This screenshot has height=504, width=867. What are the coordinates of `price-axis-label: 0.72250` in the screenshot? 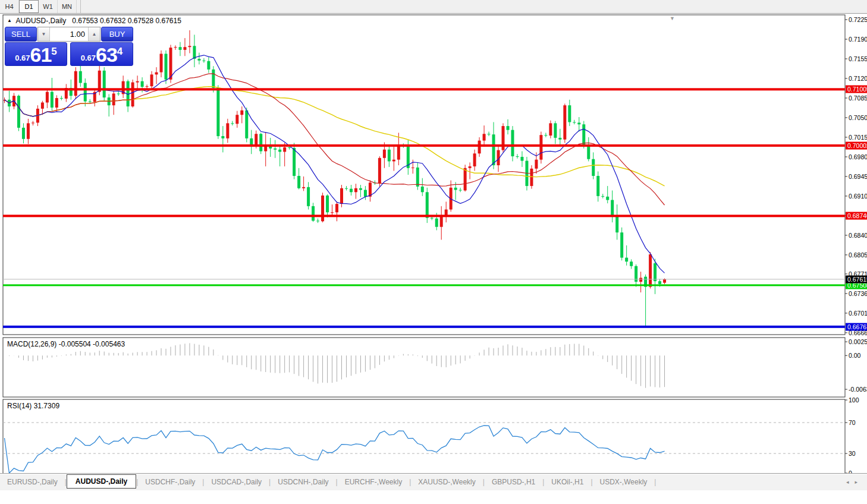 It's located at (857, 20).